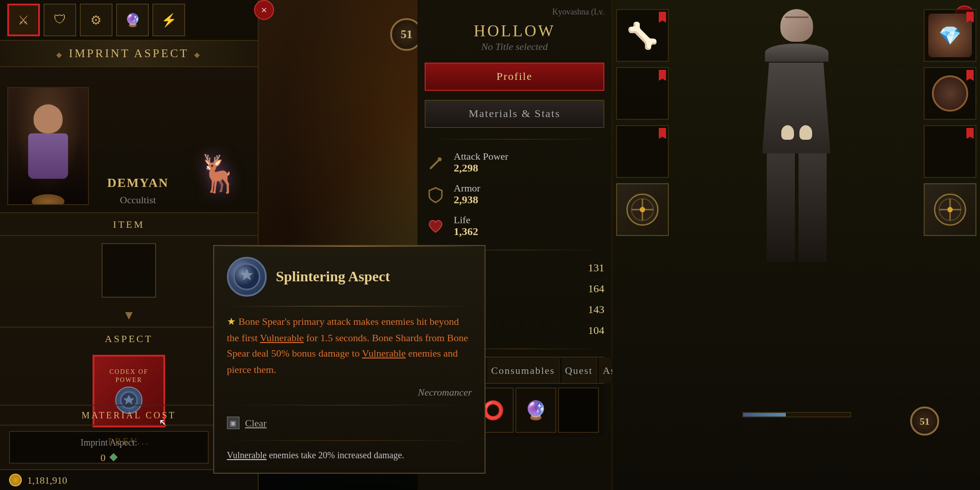 This screenshot has height=490, width=980. What do you see at coordinates (950, 35) in the screenshot?
I see `equip-slot-amulet: 💎` at bounding box center [950, 35].